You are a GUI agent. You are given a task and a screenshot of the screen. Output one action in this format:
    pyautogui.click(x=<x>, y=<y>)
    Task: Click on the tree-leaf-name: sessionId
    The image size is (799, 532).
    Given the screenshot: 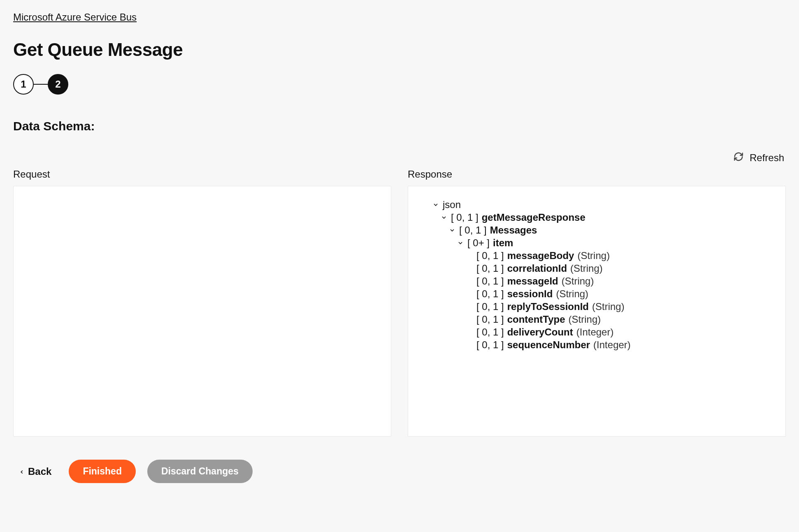 What is the action you would take?
    pyautogui.click(x=530, y=294)
    